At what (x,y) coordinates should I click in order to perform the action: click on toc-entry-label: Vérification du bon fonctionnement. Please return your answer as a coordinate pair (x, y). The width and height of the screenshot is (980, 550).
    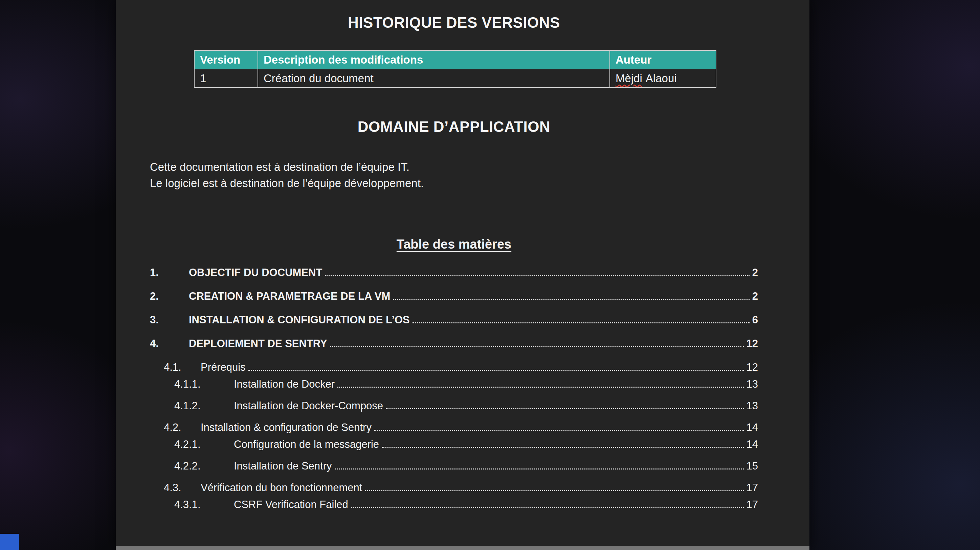
    Looking at the image, I should click on (282, 488).